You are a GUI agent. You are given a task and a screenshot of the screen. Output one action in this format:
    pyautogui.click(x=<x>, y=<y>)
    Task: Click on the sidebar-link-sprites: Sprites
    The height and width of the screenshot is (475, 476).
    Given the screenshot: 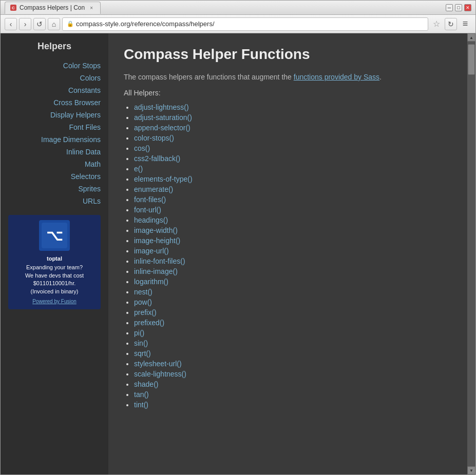 What is the action you would take?
    pyautogui.click(x=89, y=189)
    